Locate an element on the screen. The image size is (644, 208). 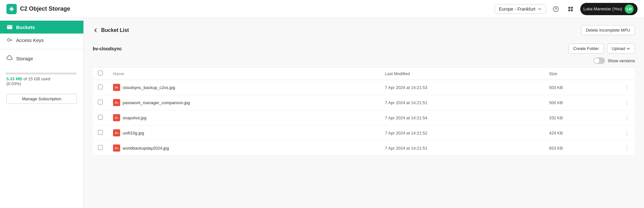
key-icon is located at coordinates (10, 40).